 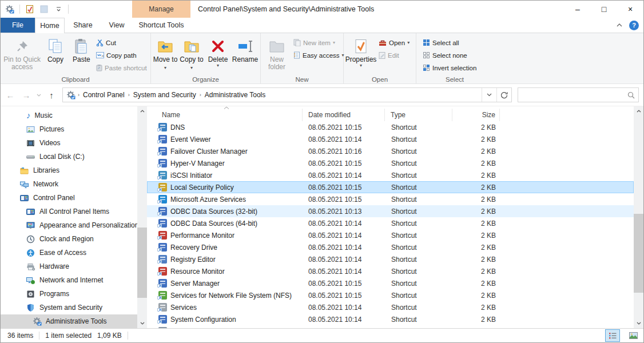 What do you see at coordinates (69, 253) in the screenshot?
I see `sidebar-item-ease-of-access: Ease of Access` at bounding box center [69, 253].